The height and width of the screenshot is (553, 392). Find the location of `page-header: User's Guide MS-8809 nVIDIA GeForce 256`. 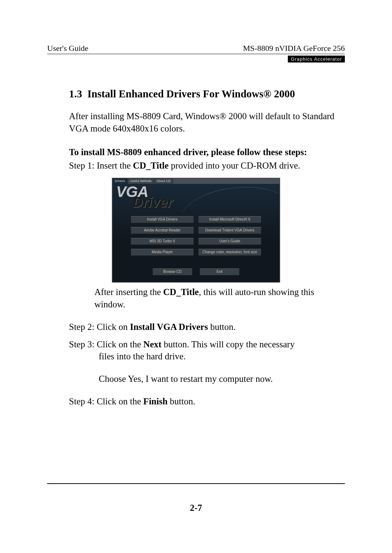

page-header: User's Guide MS-8809 nVIDIA GeForce 256 is located at coordinates (196, 49).